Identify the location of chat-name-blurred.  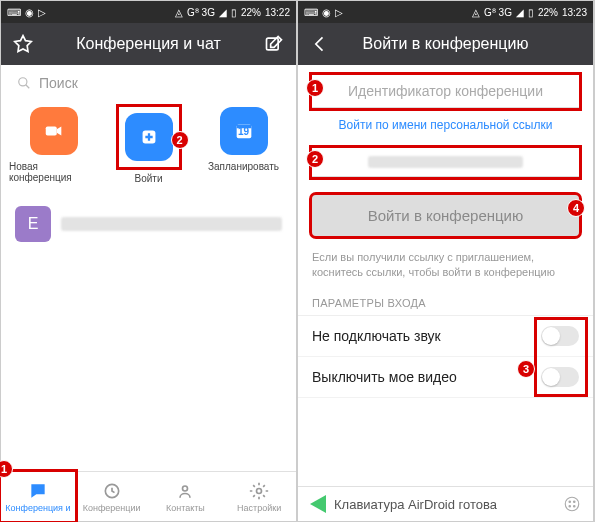
(172, 224).